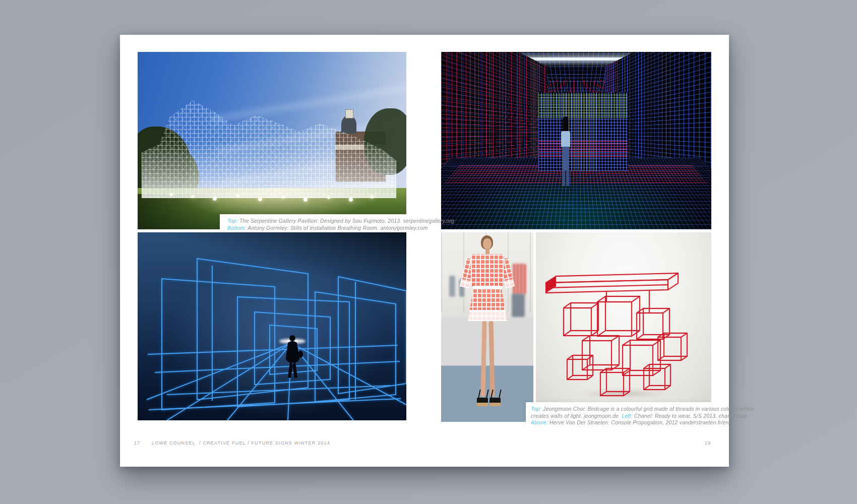 This screenshot has width=857, height=504. Describe the element at coordinates (576, 141) in the screenshot. I see `photo-birdcage-thread-room` at that location.